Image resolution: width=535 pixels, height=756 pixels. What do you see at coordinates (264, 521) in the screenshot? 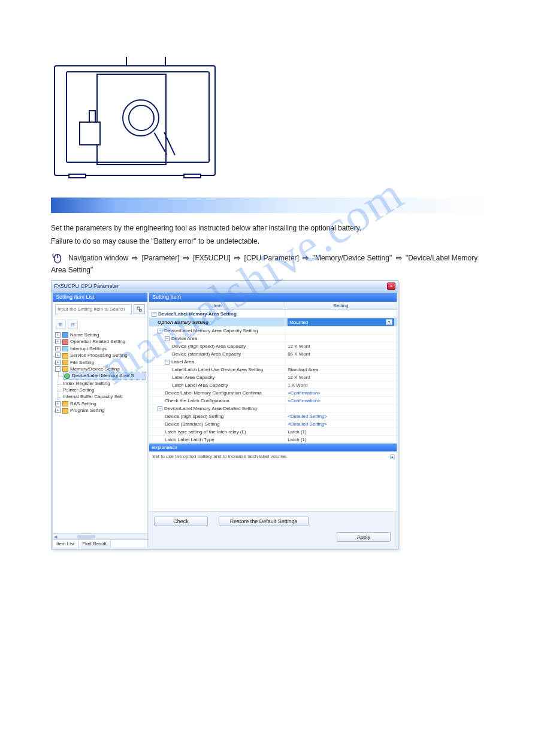
I see `restore-defaults-button: Restore the Default Settings` at bounding box center [264, 521].